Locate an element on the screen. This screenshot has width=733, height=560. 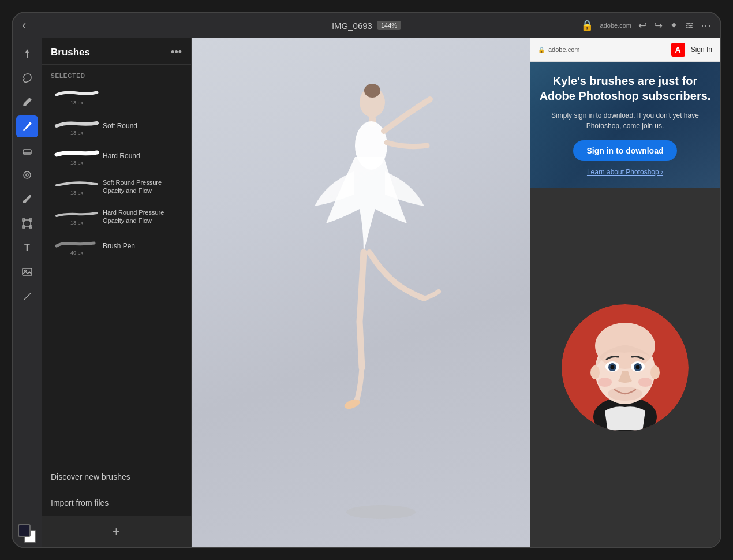
brush-item-selected: 13 px is located at coordinates (117, 96).